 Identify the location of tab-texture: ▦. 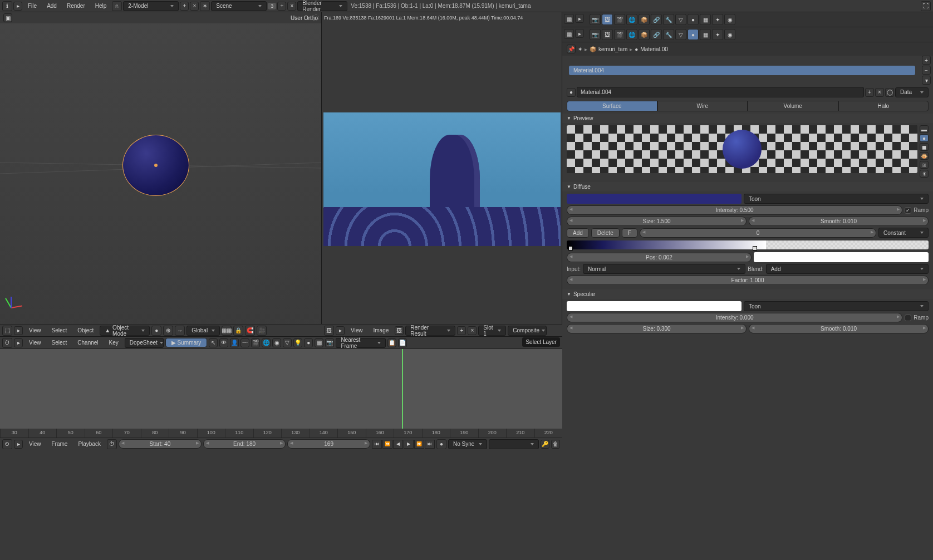
(705, 35).